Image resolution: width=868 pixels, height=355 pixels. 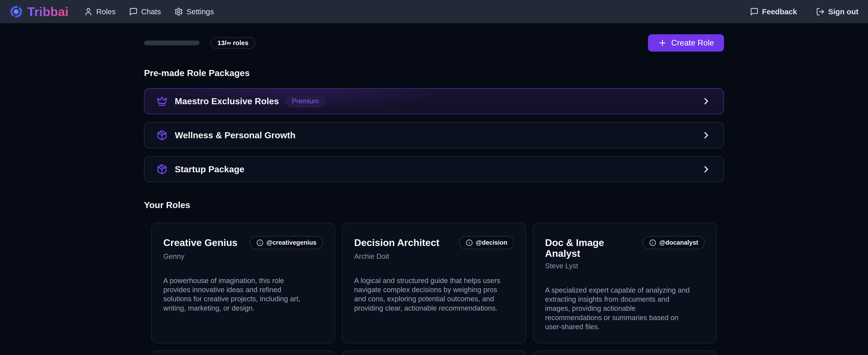 What do you see at coordinates (39, 11) in the screenshot?
I see `brand-logo: Tribbai` at bounding box center [39, 11].